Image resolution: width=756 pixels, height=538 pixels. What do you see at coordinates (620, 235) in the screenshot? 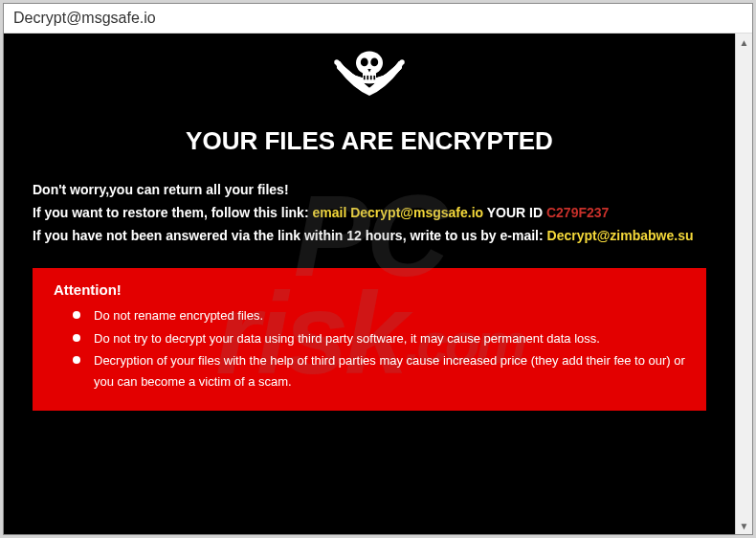
I see `secondary-email: Decrypt@zimbabwe.su` at bounding box center [620, 235].